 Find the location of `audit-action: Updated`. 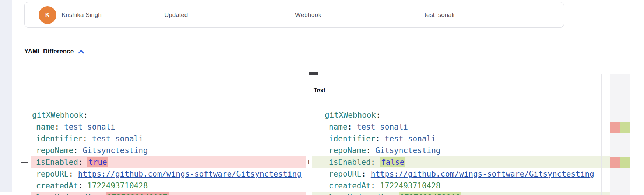

audit-action: Updated is located at coordinates (176, 15).